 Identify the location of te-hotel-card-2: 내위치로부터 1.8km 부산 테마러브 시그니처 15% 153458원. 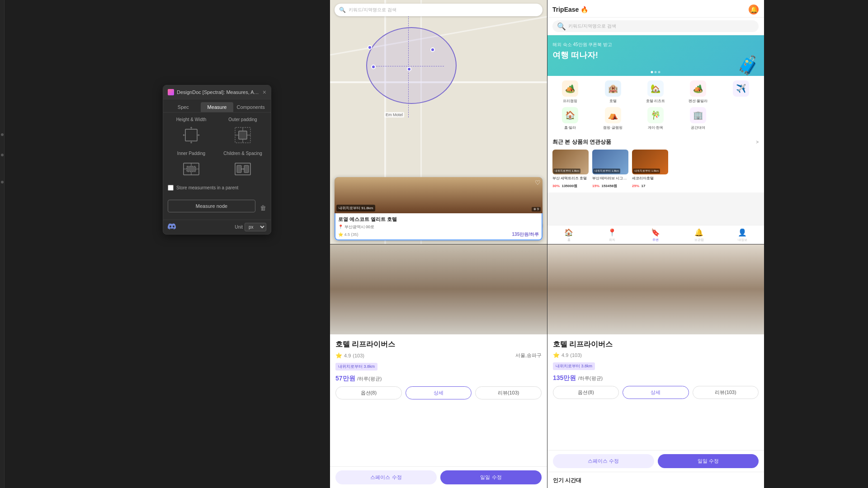
(610, 169).